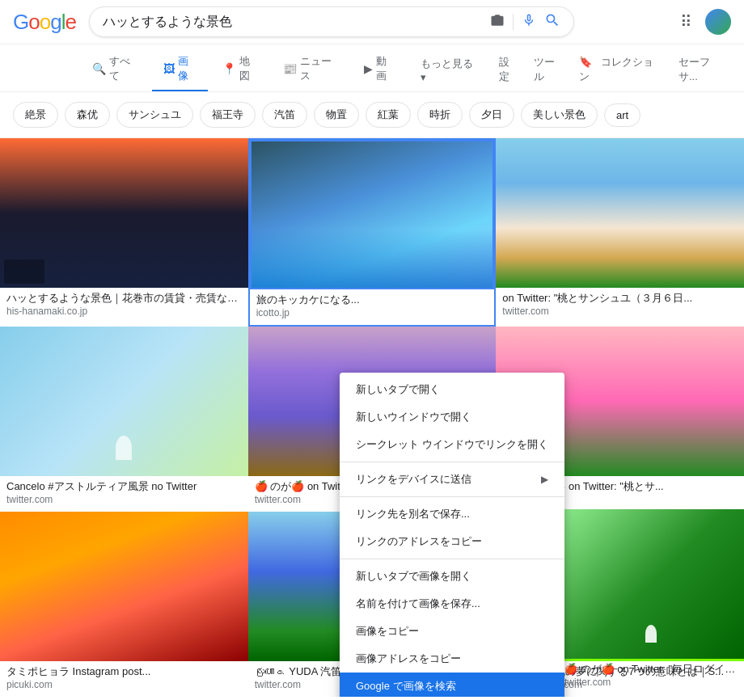 This screenshot has width=744, height=700. I want to click on news-tab-icon: 📰, so click(290, 69).